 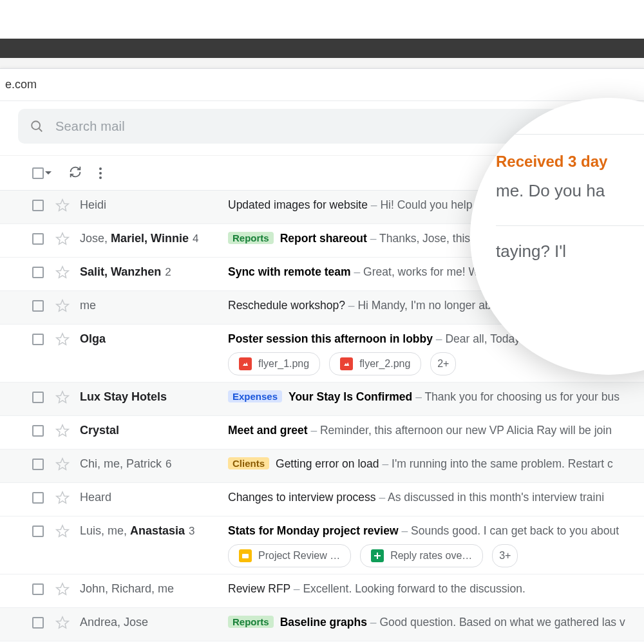 I want to click on subject: Baseline graphs, so click(x=323, y=622).